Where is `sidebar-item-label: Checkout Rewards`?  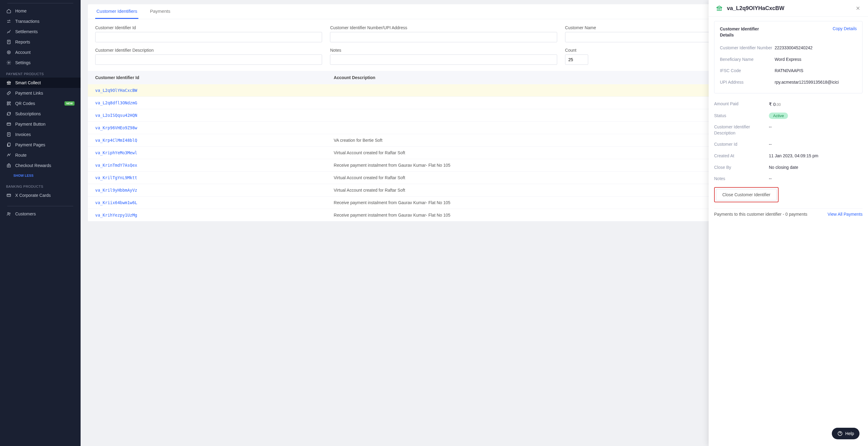
sidebar-item-label: Checkout Rewards is located at coordinates (33, 166).